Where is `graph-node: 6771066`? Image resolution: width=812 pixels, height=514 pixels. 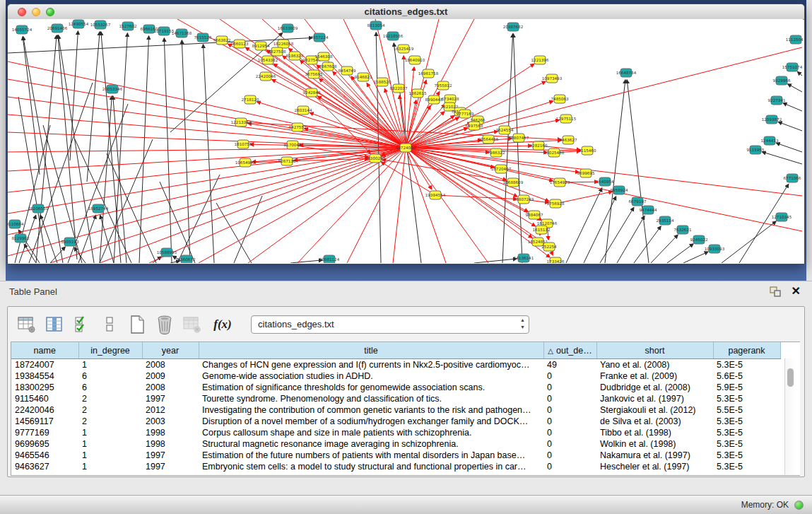 graph-node: 6771066 is located at coordinates (793, 178).